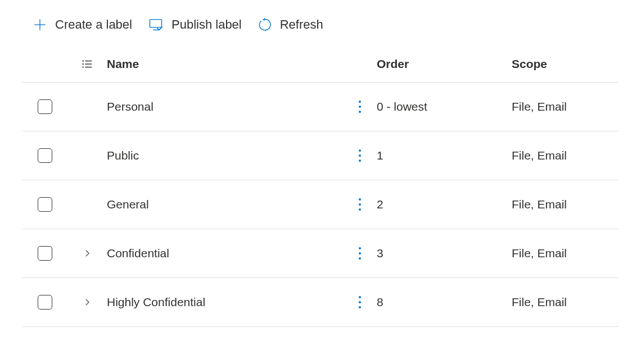 This screenshot has height=364, width=641. What do you see at coordinates (40, 25) in the screenshot?
I see `plus-icon` at bounding box center [40, 25].